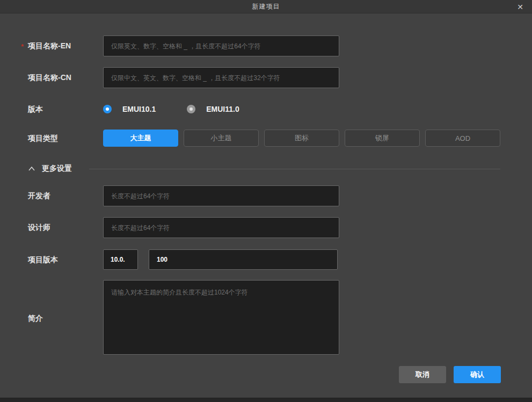  Describe the element at coordinates (57, 169) in the screenshot. I see `more-settings-label: 更多设置` at that location.